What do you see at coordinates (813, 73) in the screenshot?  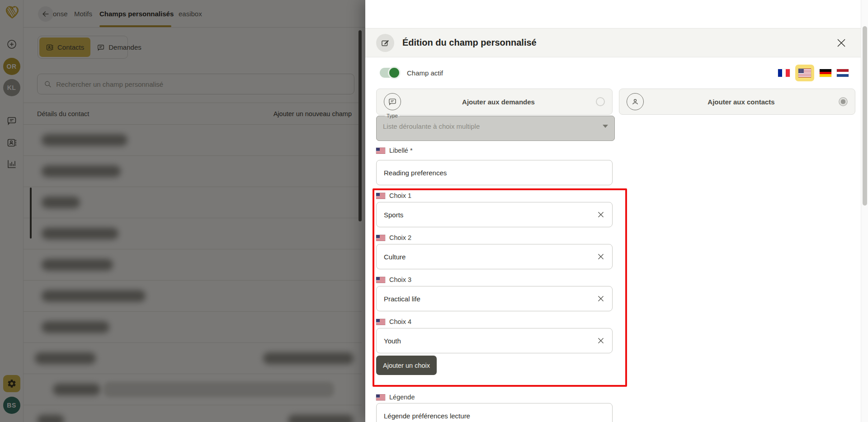 I see `language-flags` at bounding box center [813, 73].